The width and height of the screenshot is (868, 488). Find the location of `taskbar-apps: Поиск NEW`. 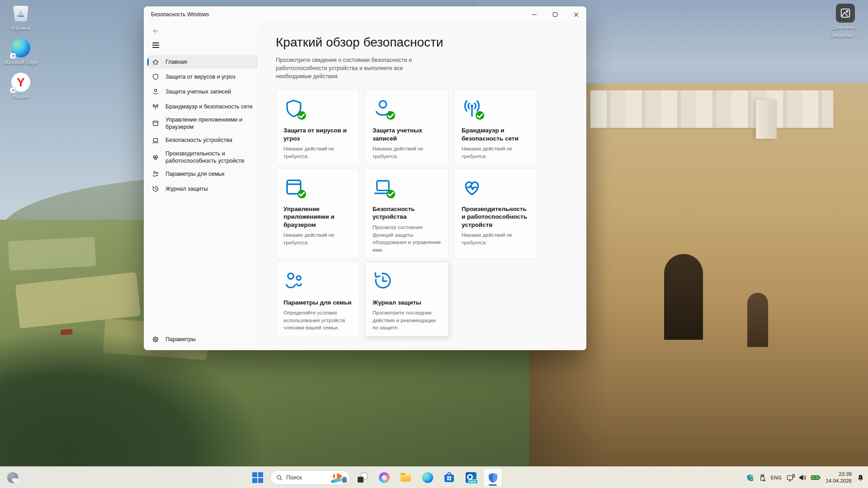

taskbar-apps: Поиск NEW is located at coordinates (375, 478).